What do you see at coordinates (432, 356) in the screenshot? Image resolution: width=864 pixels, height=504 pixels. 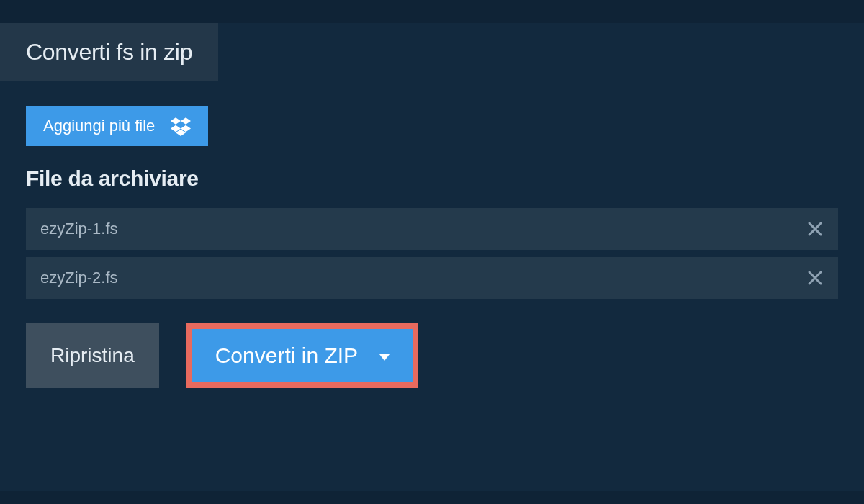 I see `action-row: Ripristina Converti in ZIP` at bounding box center [432, 356].